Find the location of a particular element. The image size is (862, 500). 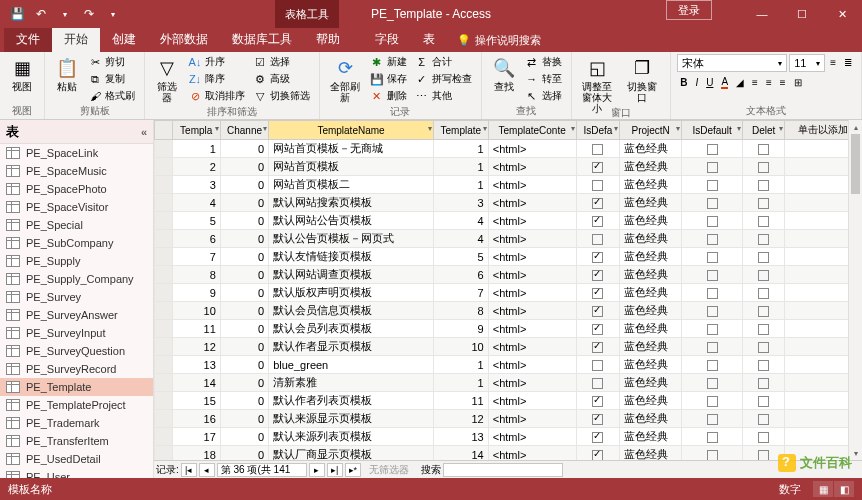

more-button: ⋯其他 is located at coordinates (444, 96).